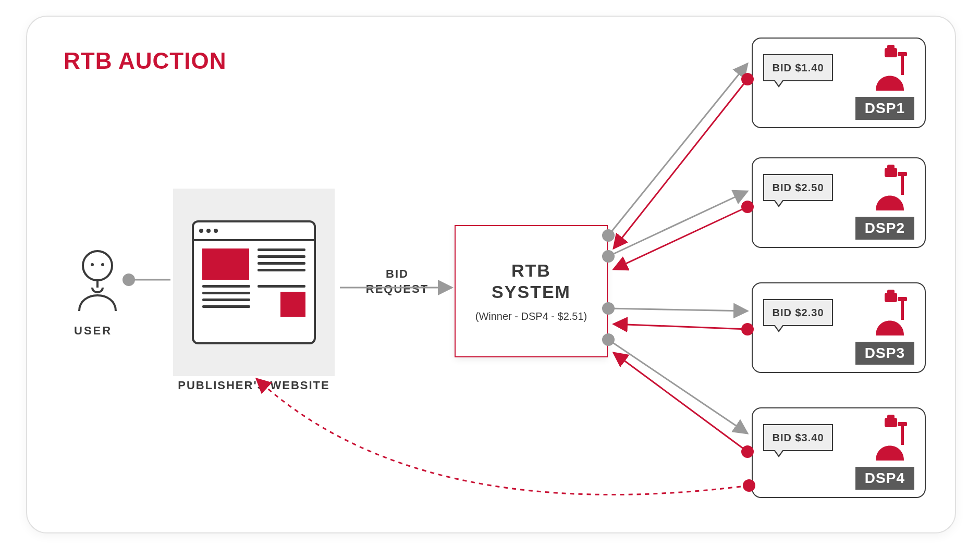 The height and width of the screenshot is (547, 980). Describe the element at coordinates (97, 280) in the screenshot. I see `user-icon` at that location.